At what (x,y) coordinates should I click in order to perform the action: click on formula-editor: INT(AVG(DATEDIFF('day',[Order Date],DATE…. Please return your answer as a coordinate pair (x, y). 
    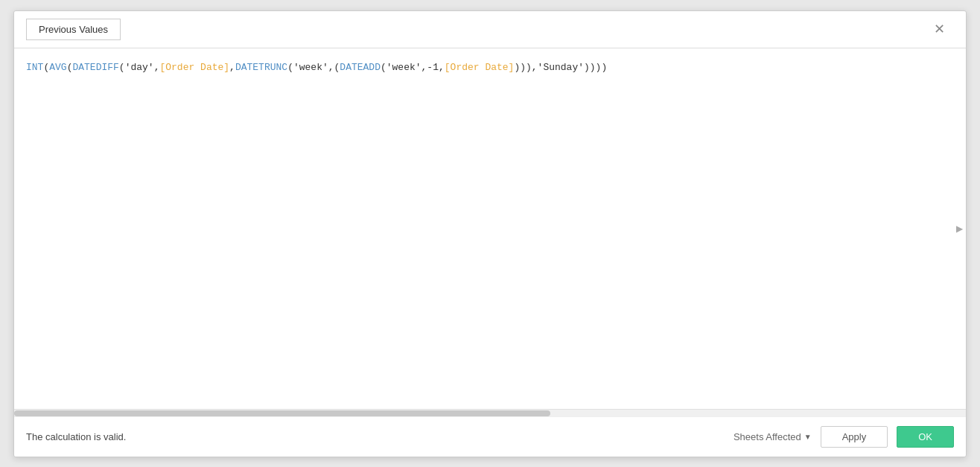
    Looking at the image, I should click on (486, 69).